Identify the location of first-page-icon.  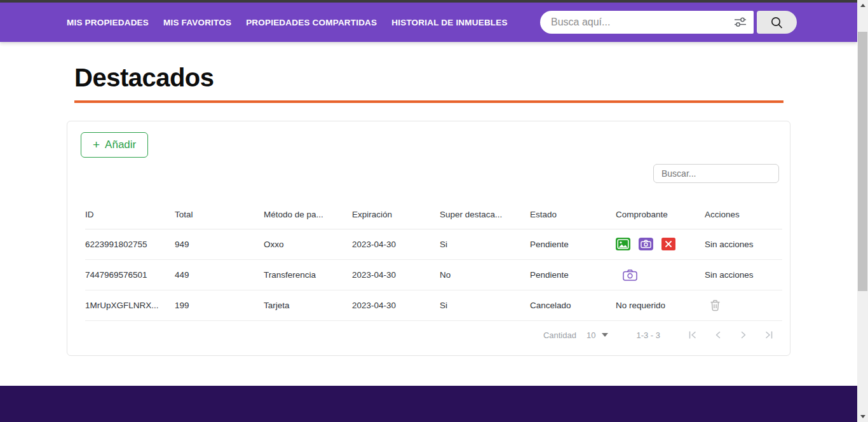
(693, 335).